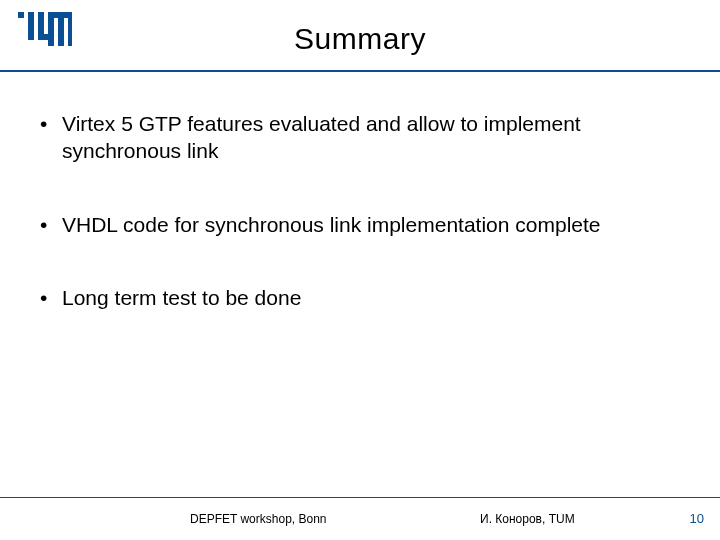 This screenshot has height=540, width=720. What do you see at coordinates (360, 224) in the screenshot?
I see `list-item: VHDL code for synchronous link implement…` at bounding box center [360, 224].